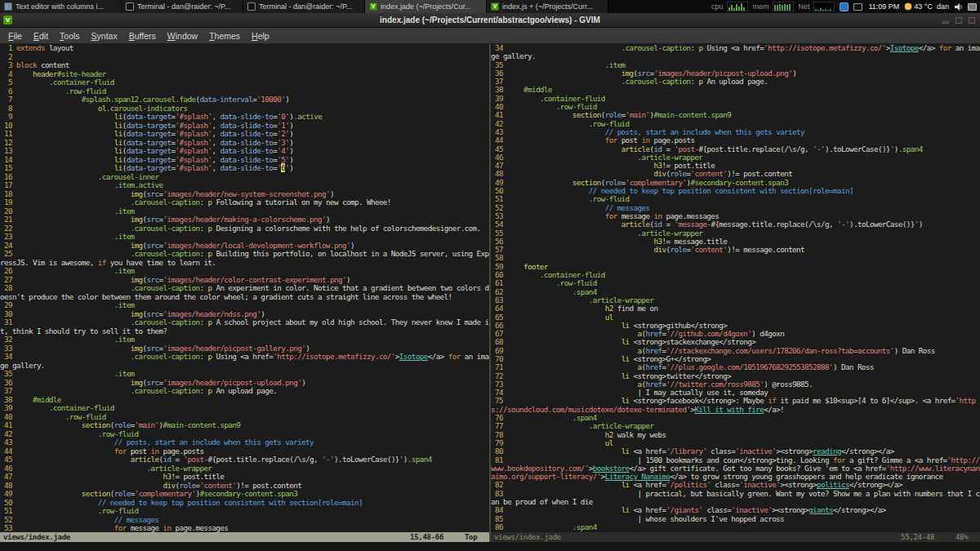 The width and height of the screenshot is (980, 551). I want to click on taskbar-item-terminal-2: Terminal - dan@raider: ~/P..., so click(304, 7).